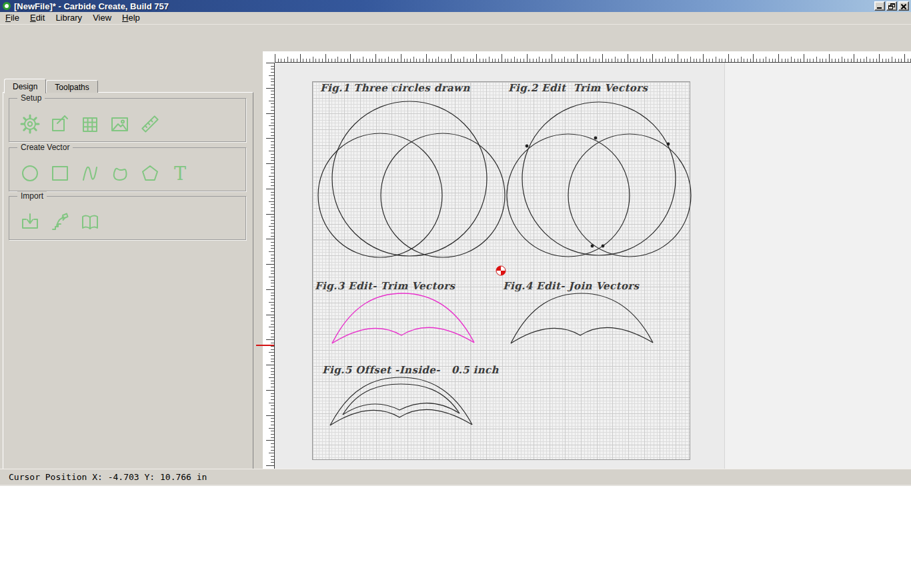 The image size is (911, 588). Describe the element at coordinates (32, 196) in the screenshot. I see `group-import-label: Import` at that location.